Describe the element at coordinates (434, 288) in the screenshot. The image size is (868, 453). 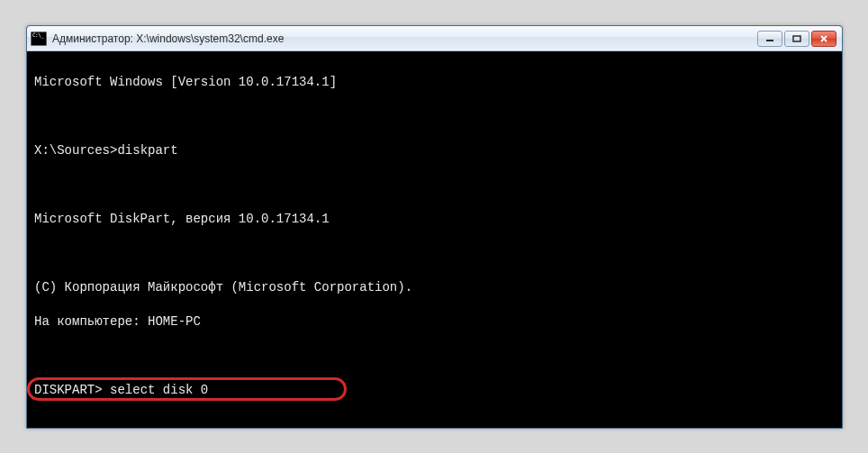
I see `diskpart-copyright: (C) Корпорация Майкрософт (Microsoft Cor…` at that location.